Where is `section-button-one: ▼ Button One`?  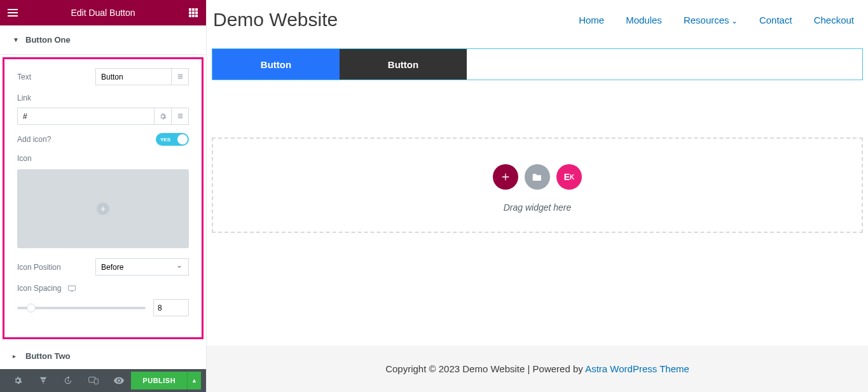
section-button-one: ▼ Button One is located at coordinates (103, 40).